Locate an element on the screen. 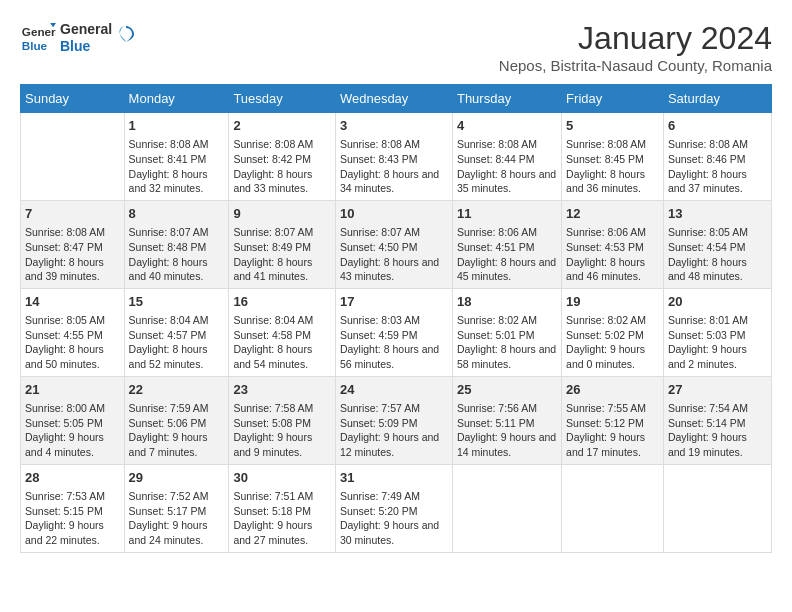 The width and height of the screenshot is (792, 612). day-detail: Sunrise: 7:51 AMSunset: 5:18 PMDaylight:… is located at coordinates (282, 518).